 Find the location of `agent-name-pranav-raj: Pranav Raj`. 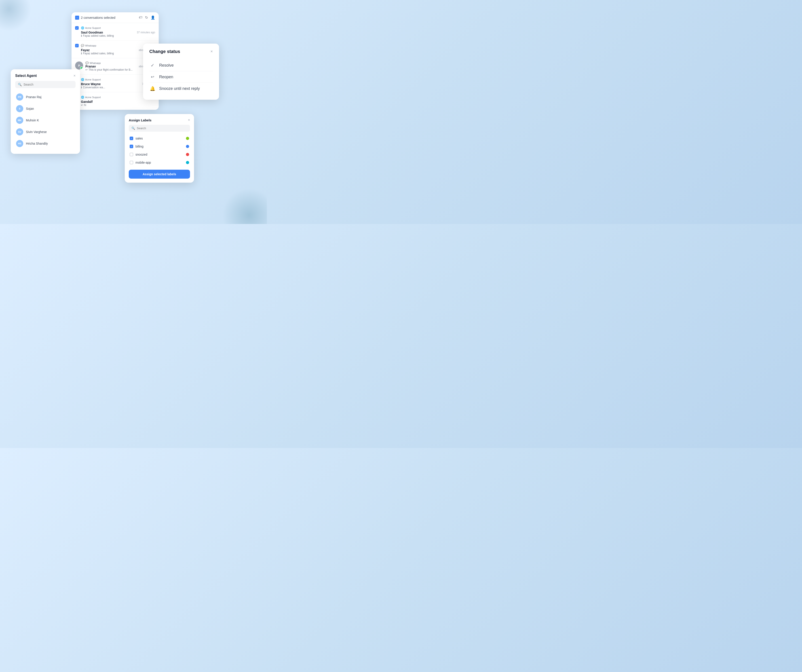

agent-name-pranav-raj: Pranav Raj is located at coordinates (34, 97).